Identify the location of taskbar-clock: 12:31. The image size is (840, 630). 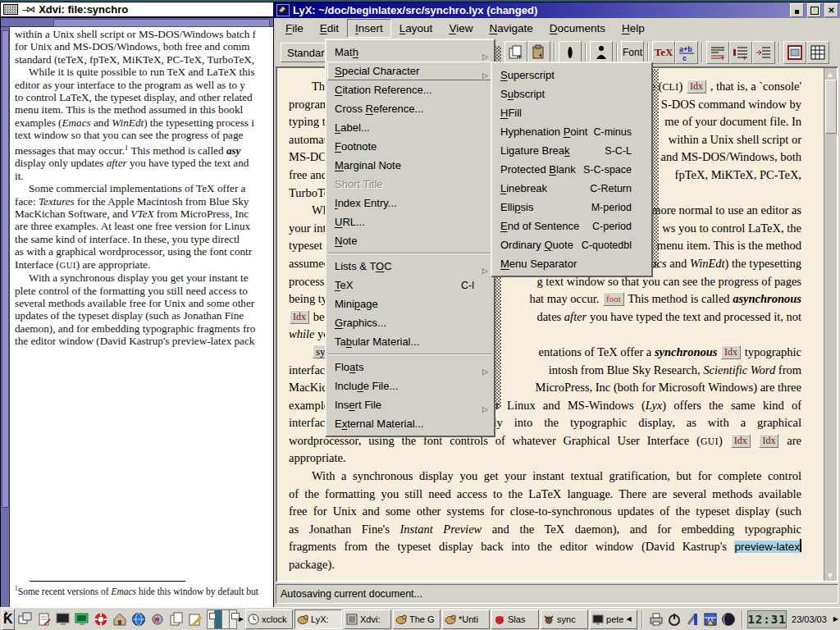
(767, 619).